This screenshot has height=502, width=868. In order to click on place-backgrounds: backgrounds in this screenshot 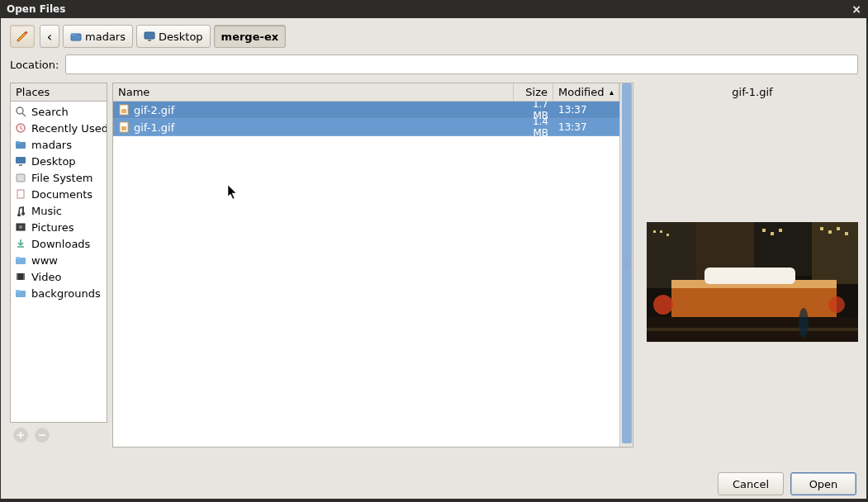, I will do `click(59, 293)`.